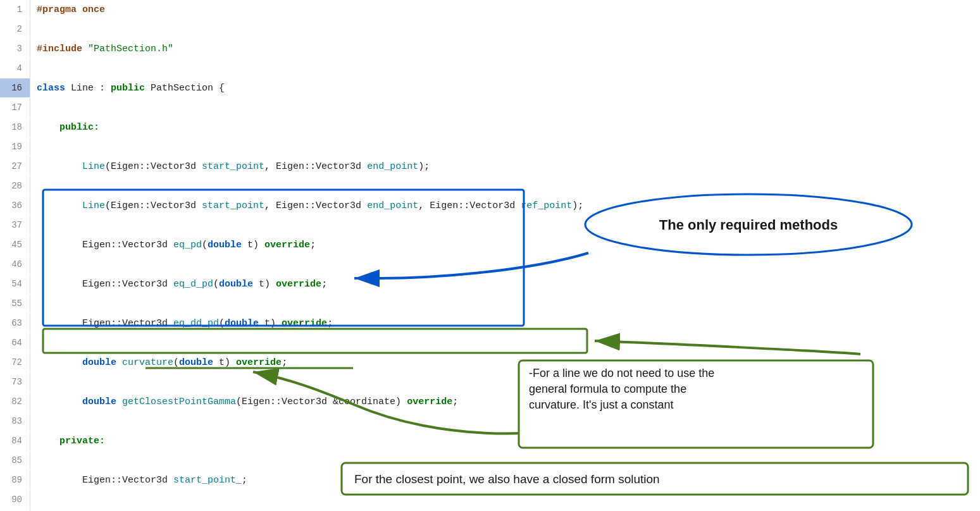 This screenshot has width=980, height=511. Describe the element at coordinates (15, 206) in the screenshot. I see `line-number: 36` at that location.